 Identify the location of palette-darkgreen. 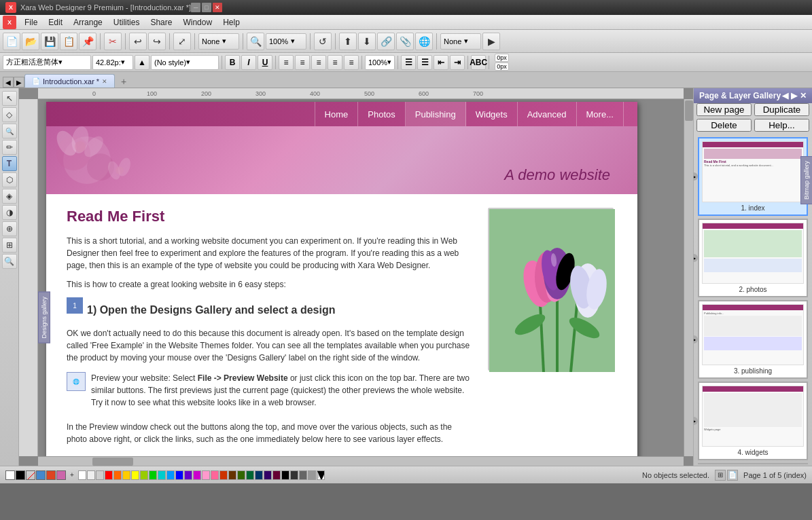
(241, 475).